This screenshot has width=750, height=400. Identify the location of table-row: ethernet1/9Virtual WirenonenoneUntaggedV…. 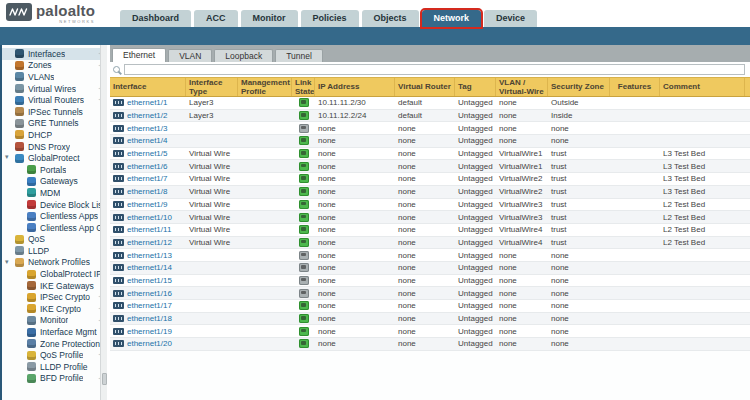
(430, 206).